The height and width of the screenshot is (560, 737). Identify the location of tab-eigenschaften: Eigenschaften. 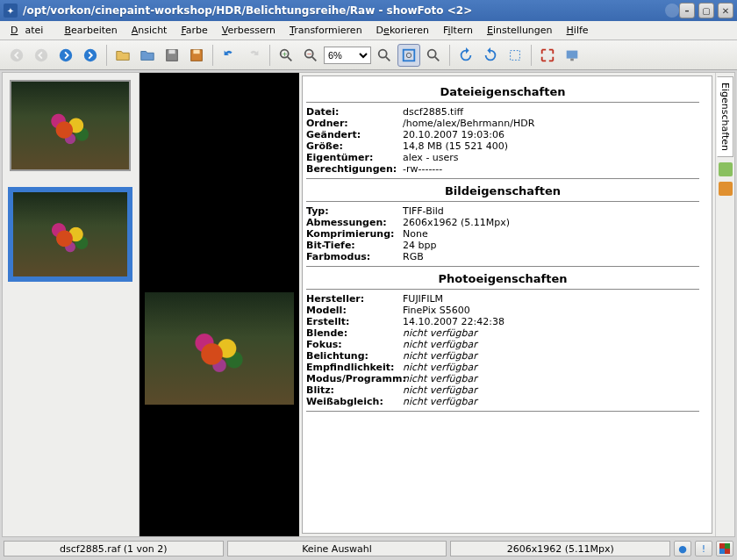
(725, 117).